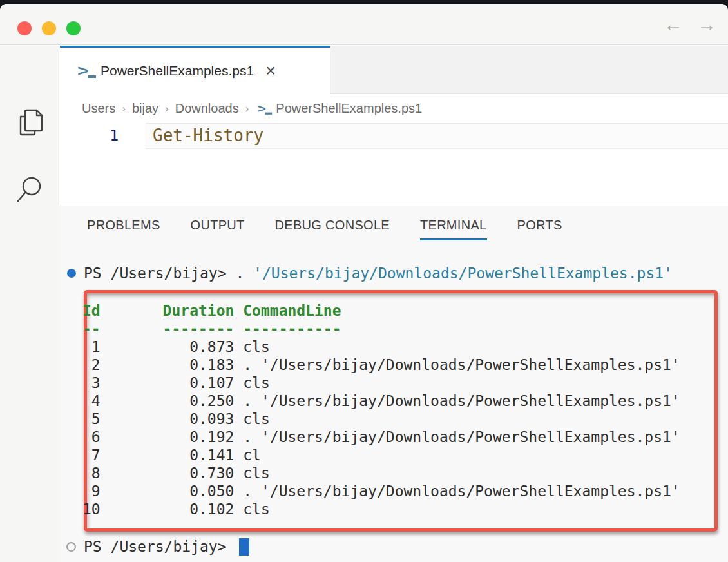 Image resolution: width=728 pixels, height=562 pixels. I want to click on tab-output: OUTPUT, so click(218, 229).